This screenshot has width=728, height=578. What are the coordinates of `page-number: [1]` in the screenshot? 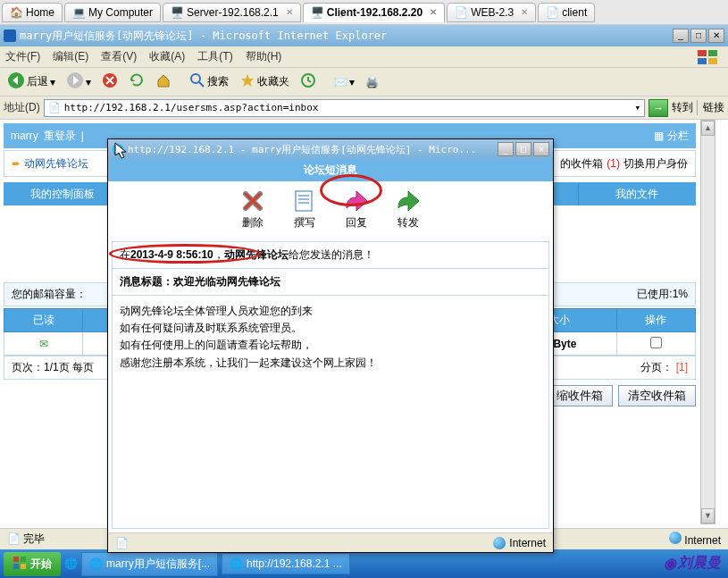 It's located at (682, 367).